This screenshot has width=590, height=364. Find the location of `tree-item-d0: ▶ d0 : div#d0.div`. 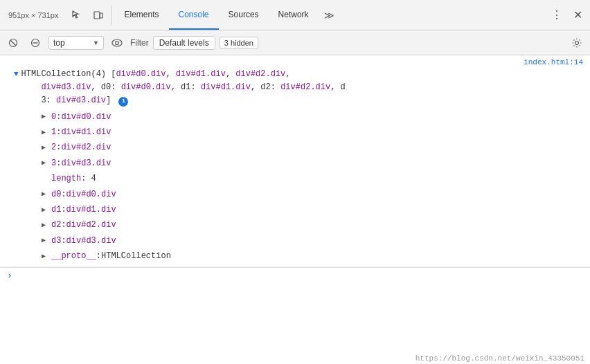

tree-item-d0: ▶ d0 : div#d0.div is located at coordinates (306, 194).